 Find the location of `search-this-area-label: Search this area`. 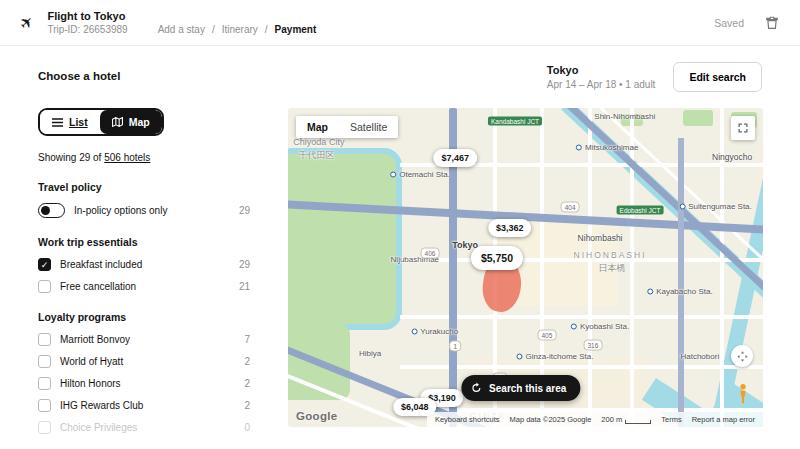

search-this-area-label: Search this area is located at coordinates (528, 388).